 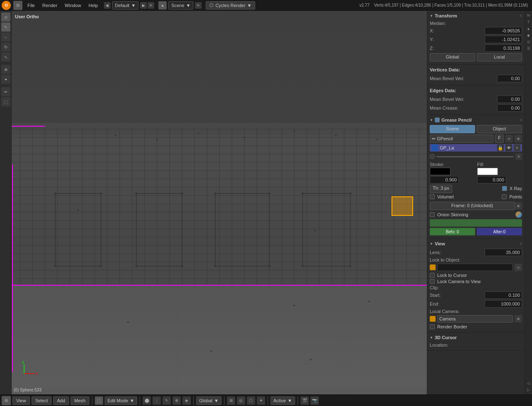 I want to click on gp-dot-icon, so click(x=432, y=157).